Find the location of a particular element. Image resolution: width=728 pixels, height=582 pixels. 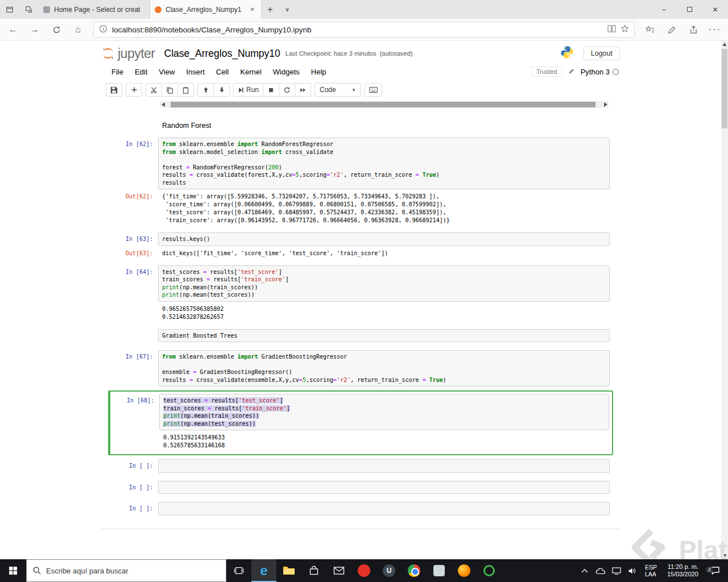

copy-cell-button is located at coordinates (169, 90).